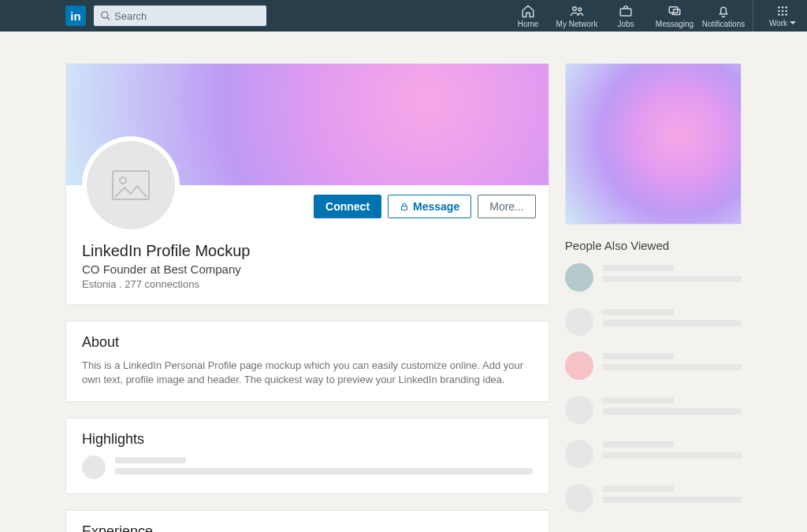 This screenshot has width=807, height=532. What do you see at coordinates (675, 16) in the screenshot?
I see `nav-messaging: Messaging` at bounding box center [675, 16].